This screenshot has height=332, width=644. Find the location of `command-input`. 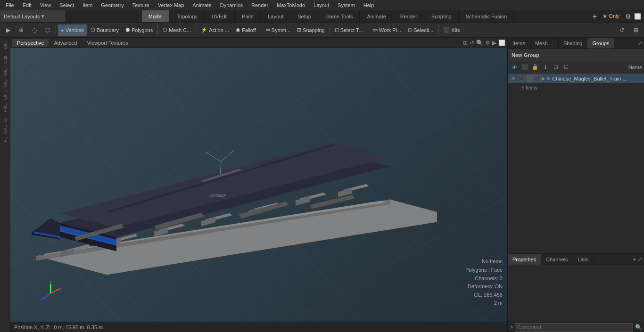

command-input is located at coordinates (574, 327).